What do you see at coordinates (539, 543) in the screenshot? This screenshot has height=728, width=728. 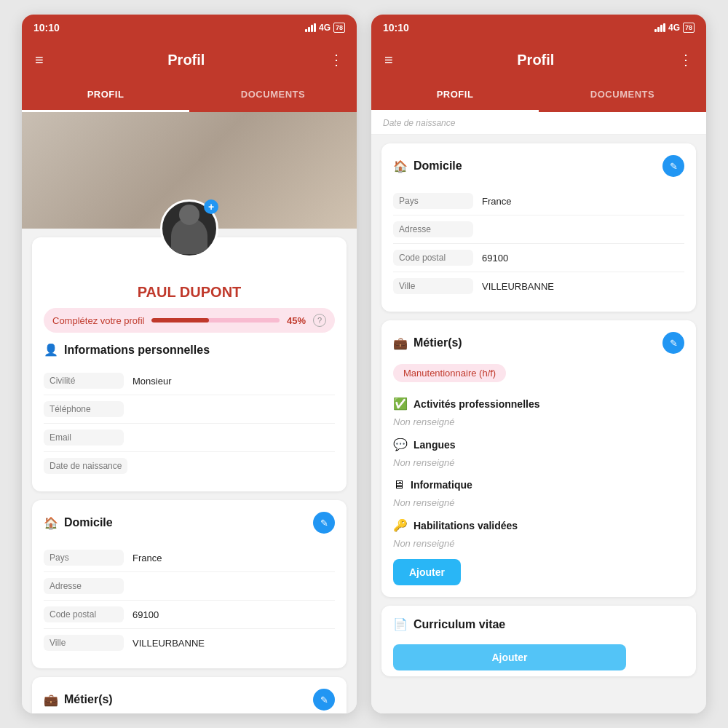 I see `habilitations-value: Non renseigné` at bounding box center [539, 543].